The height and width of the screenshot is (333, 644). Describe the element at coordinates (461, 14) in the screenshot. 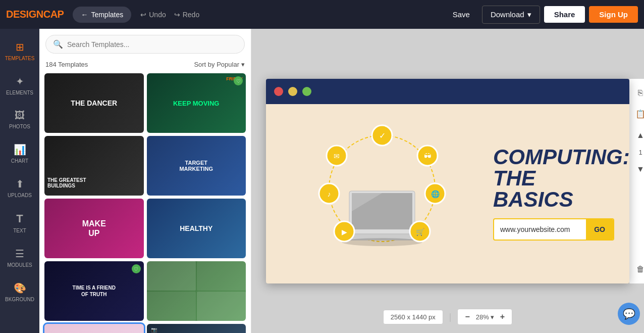

I see `save-button: Save` at that location.